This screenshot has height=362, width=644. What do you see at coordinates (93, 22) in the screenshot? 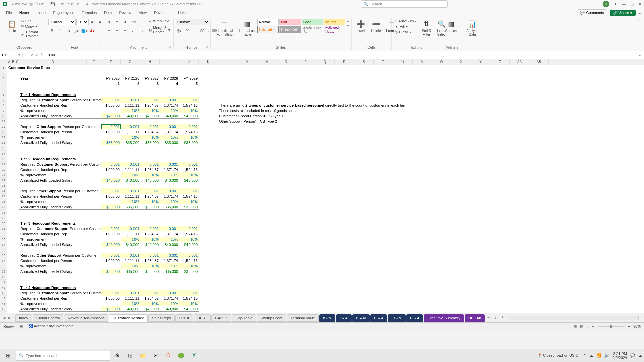
I see `grow-font-icon: A↑` at bounding box center [93, 22].